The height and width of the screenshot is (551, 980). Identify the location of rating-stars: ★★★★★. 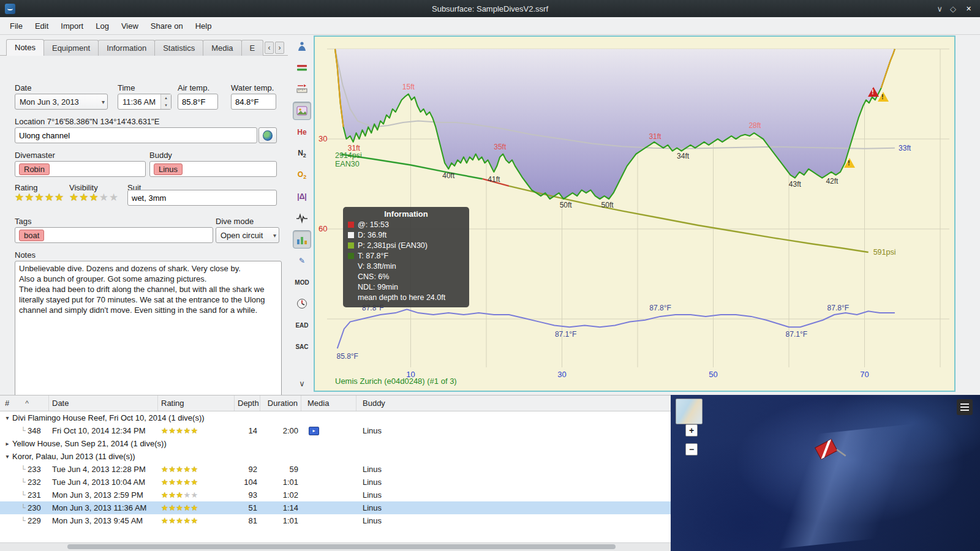
(39, 197).